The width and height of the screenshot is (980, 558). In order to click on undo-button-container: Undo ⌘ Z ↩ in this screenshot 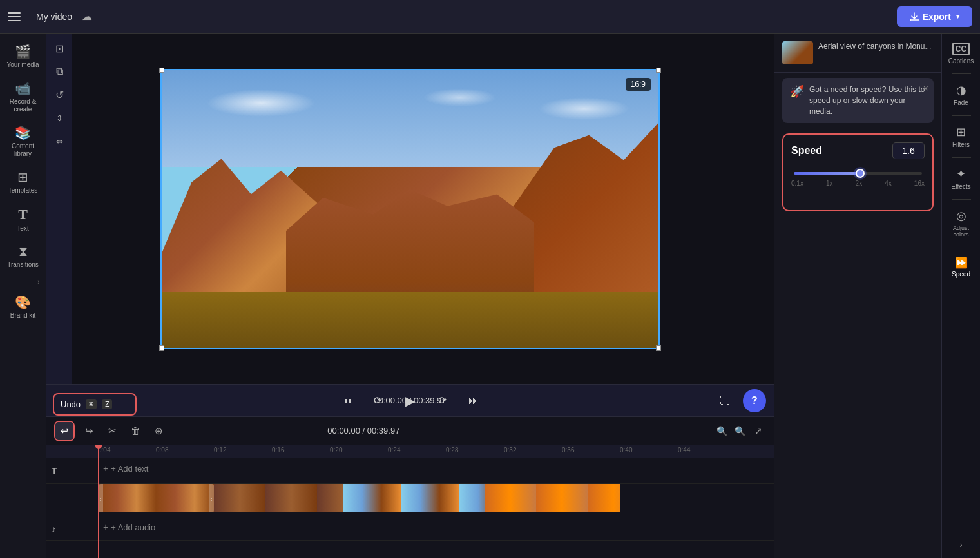, I will do `click(64, 431)`.